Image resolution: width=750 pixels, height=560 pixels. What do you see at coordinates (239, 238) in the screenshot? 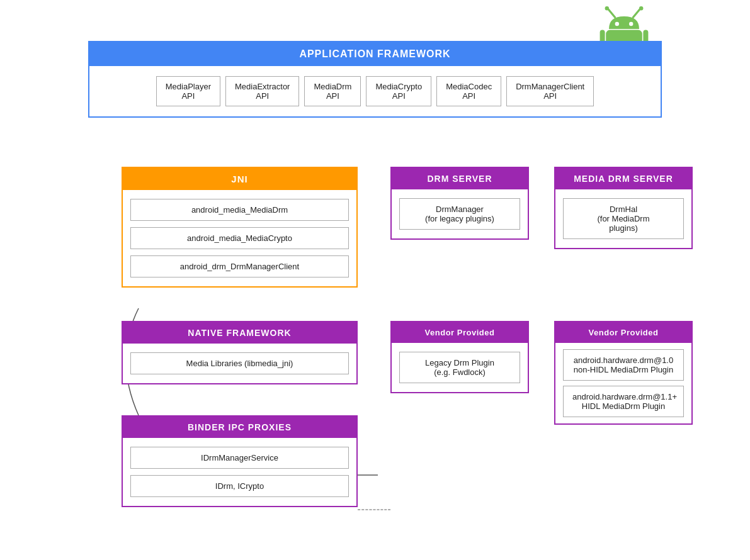
I see `jni-body: android_media_MediaDrm android_media_Med…` at bounding box center [239, 238].